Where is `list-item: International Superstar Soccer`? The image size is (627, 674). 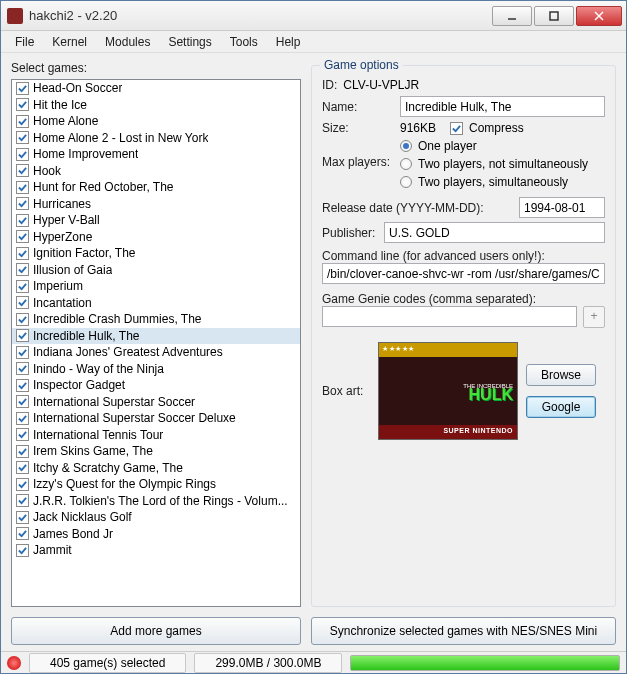 list-item: International Superstar Soccer is located at coordinates (156, 402).